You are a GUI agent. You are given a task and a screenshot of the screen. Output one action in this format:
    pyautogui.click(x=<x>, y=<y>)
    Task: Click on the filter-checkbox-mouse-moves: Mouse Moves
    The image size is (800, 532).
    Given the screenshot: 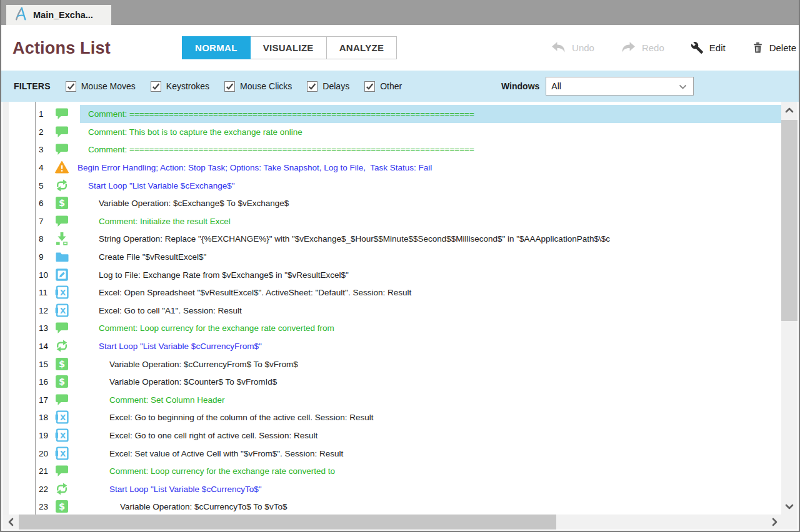 What is the action you would take?
    pyautogui.click(x=101, y=86)
    